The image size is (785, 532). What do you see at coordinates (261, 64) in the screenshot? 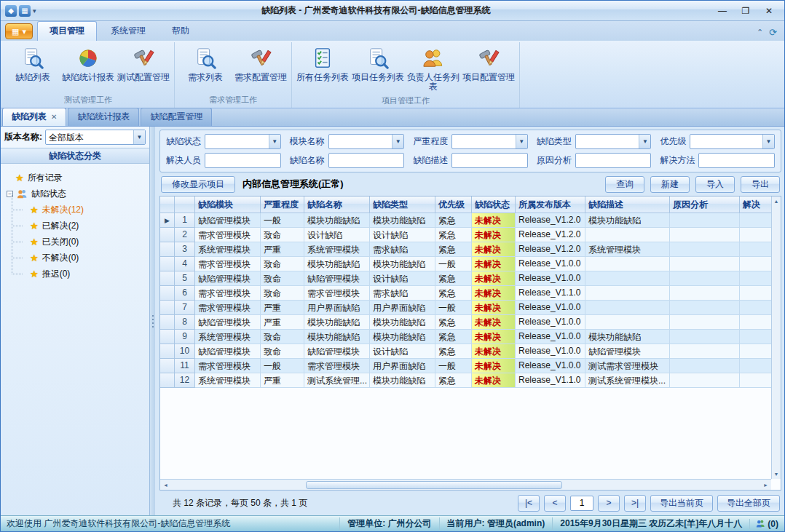
I see `ribbon-item-requirement-config: 需求配置管理` at bounding box center [261, 64].